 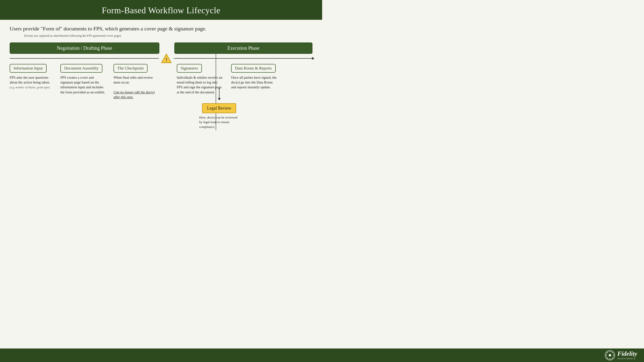 I want to click on legal-review-arrow, so click(x=219, y=93).